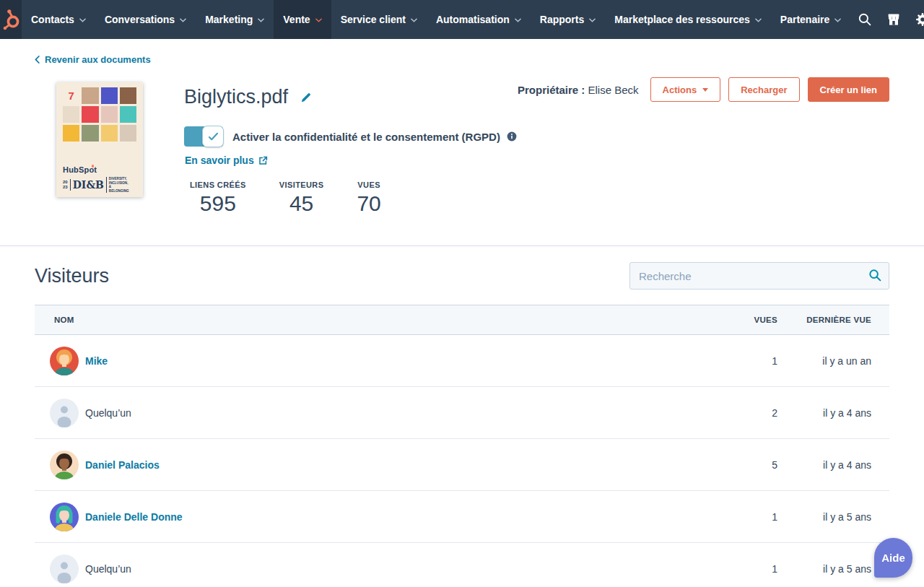 The height and width of the screenshot is (587, 924). What do you see at coordinates (552, 90) in the screenshot?
I see `owner-label: Propriétaire :` at bounding box center [552, 90].